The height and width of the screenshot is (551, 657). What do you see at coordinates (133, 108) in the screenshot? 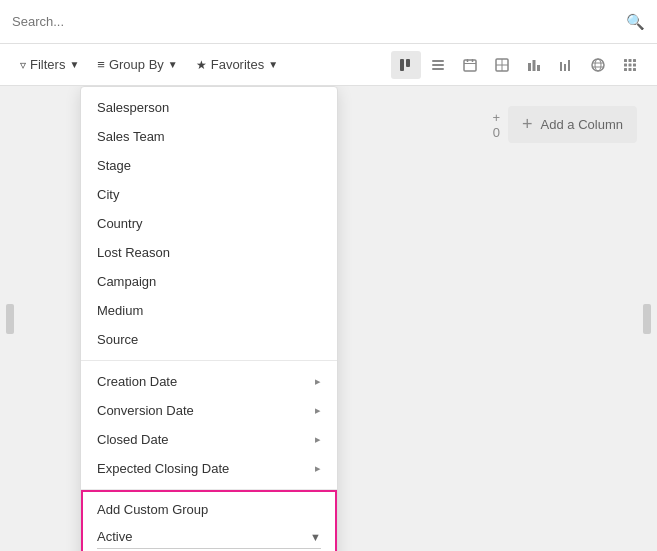
I see `dropdown-item-label: Salesperson` at bounding box center [133, 108].